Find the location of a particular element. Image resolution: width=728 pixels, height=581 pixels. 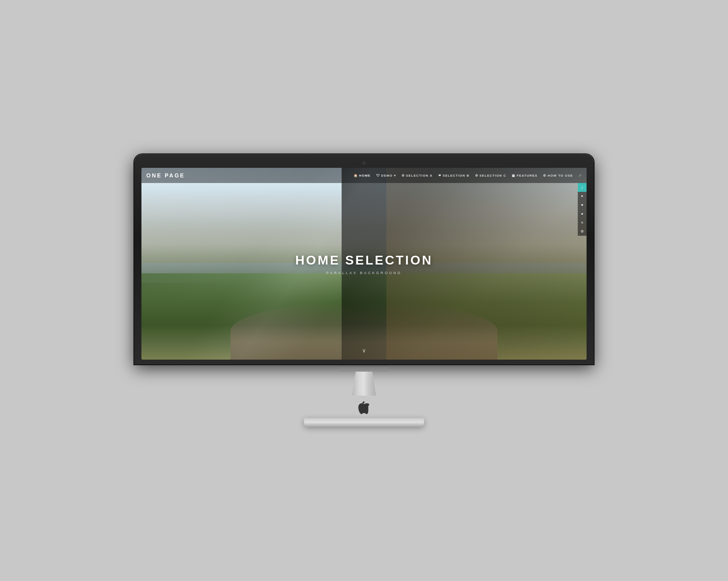

selection-a-icon: ⚙ is located at coordinates (403, 176).